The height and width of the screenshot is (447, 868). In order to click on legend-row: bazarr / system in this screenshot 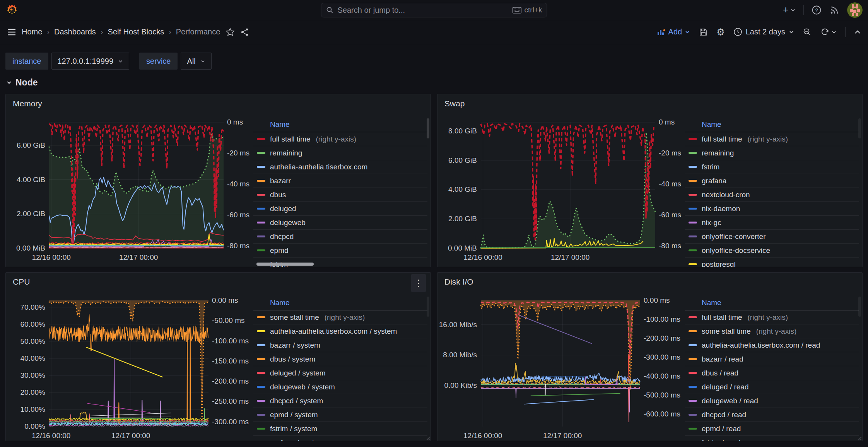, I will do `click(340, 345)`.